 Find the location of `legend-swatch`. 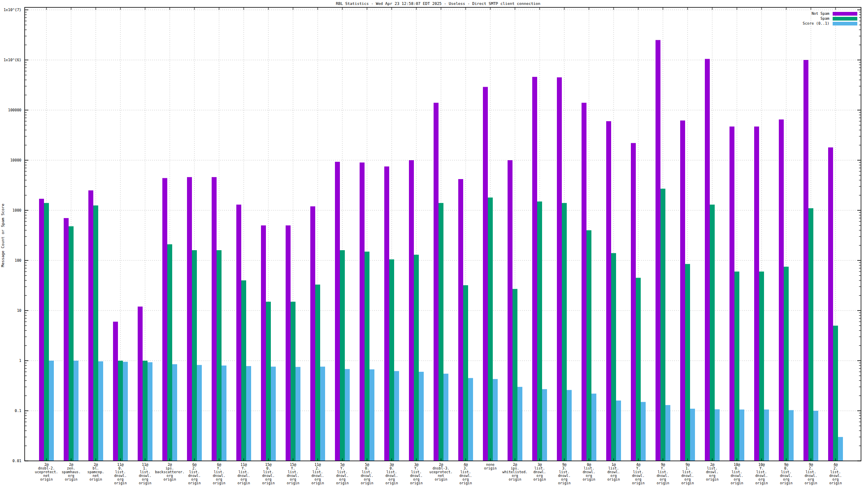

legend-swatch is located at coordinates (845, 19).